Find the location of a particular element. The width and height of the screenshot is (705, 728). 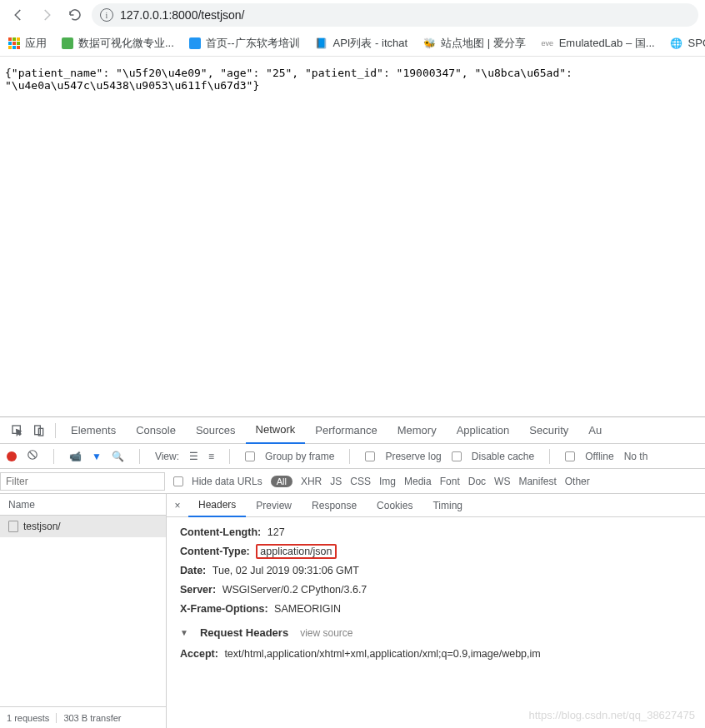

close-icon: × is located at coordinates (178, 506).